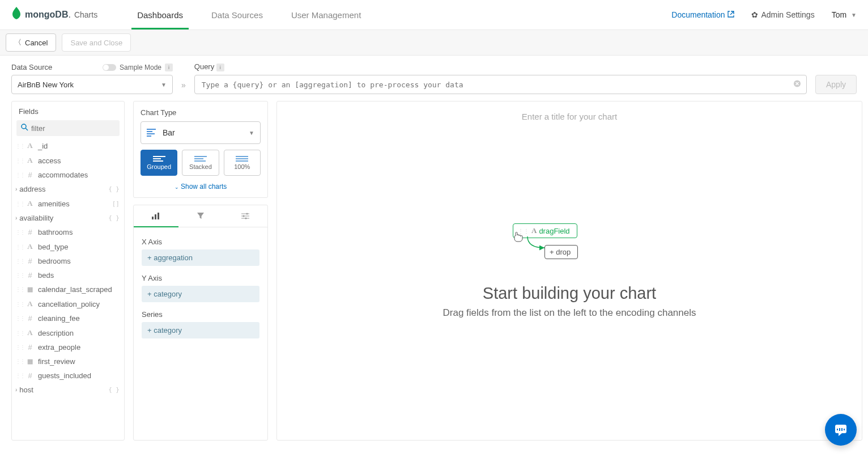 The width and height of the screenshot is (868, 457). Describe the element at coordinates (68, 271) in the screenshot. I see `fields-panel: Fields ⋮⋮A_id⋮⋮Aaccess⋮⋮#accommodates›ad…` at that location.